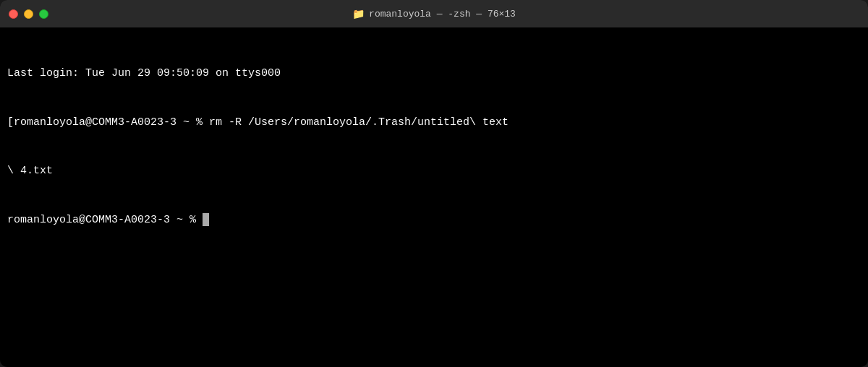 This screenshot has width=868, height=367. Describe the element at coordinates (434, 221) in the screenshot. I see `terminal-line-4: romanloyola@COMM3-A0023-3 ~ %` at that location.